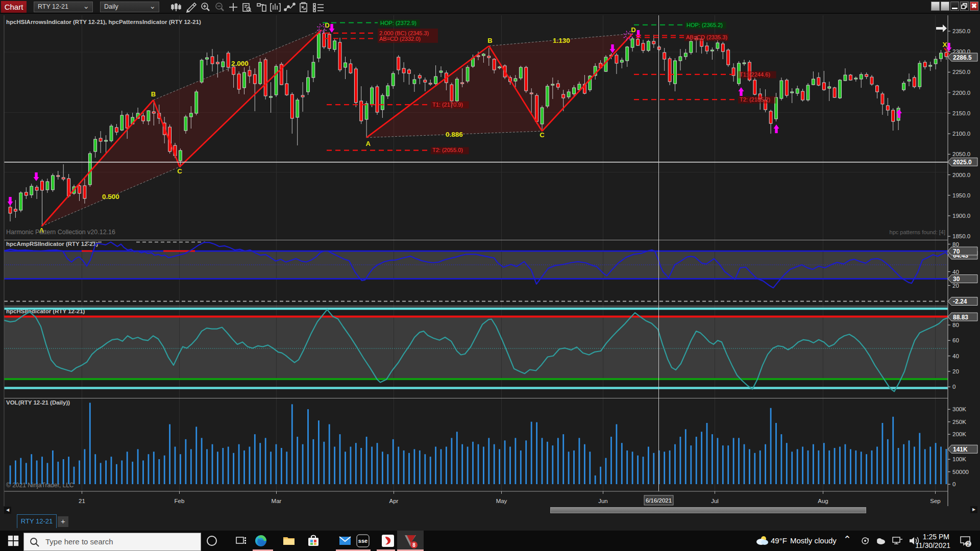 The image size is (980, 551). I want to click on svg-text: 2200.0, so click(962, 93).